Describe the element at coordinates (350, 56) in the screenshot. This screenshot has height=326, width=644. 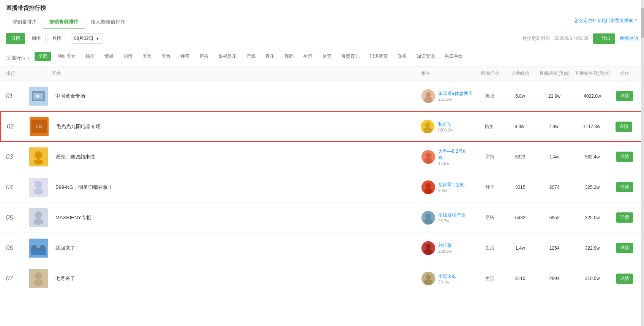
I see `filter-tag-parenting: 母婴育儿` at that location.